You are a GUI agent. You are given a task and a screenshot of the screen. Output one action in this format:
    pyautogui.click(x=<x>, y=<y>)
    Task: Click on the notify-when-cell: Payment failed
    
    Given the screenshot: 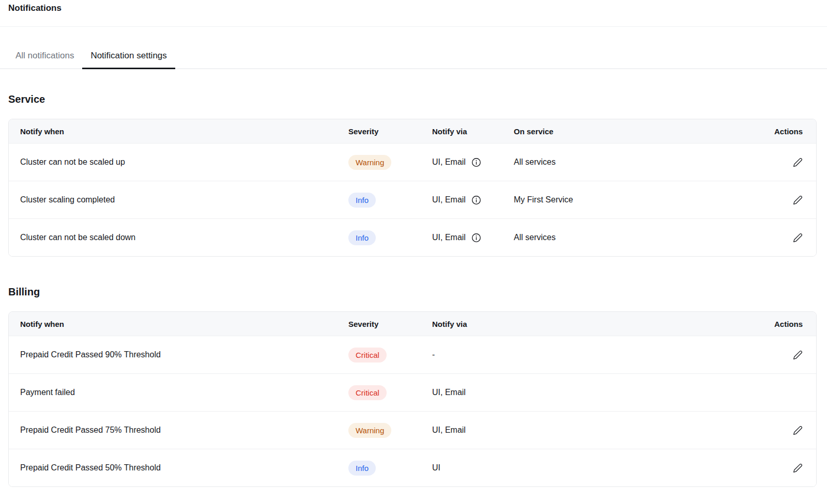 What is the action you would take?
    pyautogui.click(x=173, y=392)
    